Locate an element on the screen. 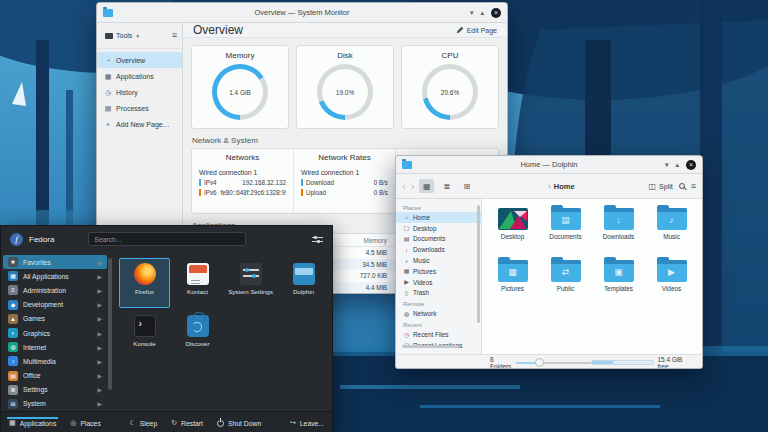  folder-icon: ⇄ is located at coordinates (566, 271).